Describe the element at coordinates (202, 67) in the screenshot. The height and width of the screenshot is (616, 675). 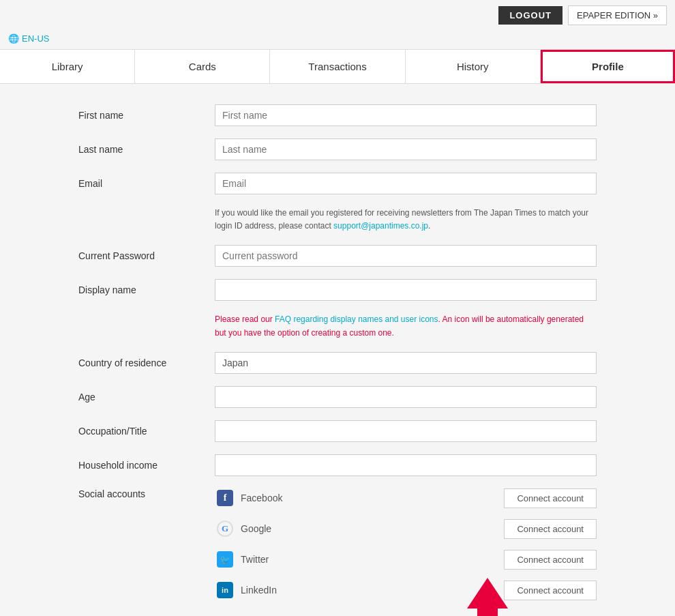
I see `nav-cards: Cards` at that location.